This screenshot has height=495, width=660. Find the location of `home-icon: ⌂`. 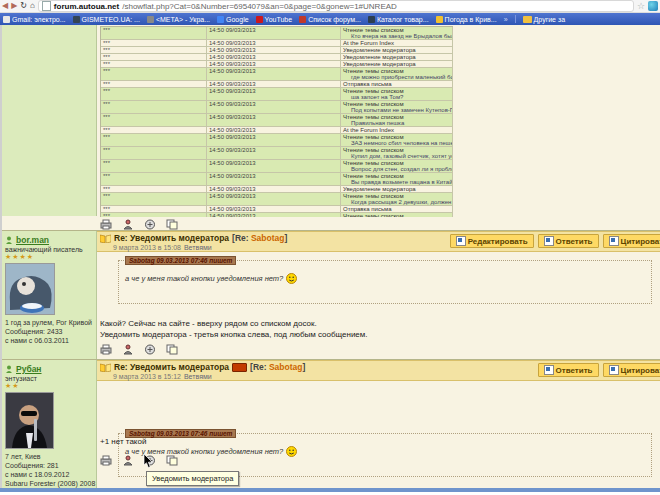

home-icon: ⌂ is located at coordinates (32, 6).